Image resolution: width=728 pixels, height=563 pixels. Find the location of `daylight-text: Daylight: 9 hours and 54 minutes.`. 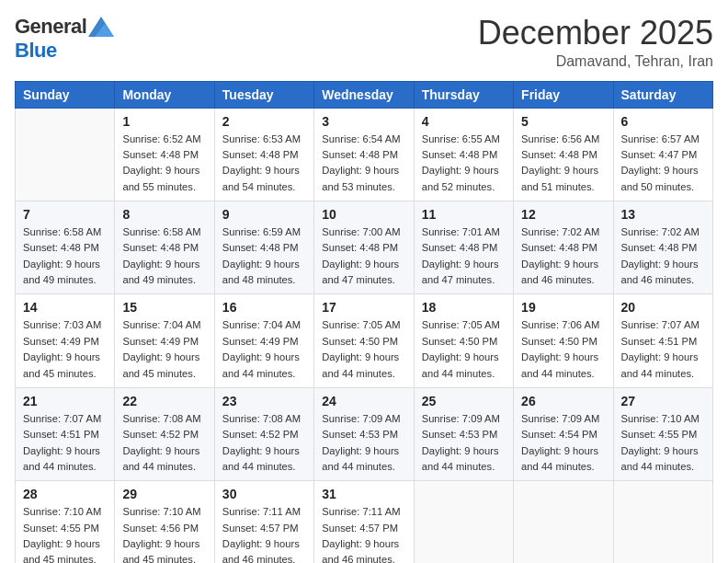

daylight-text: Daylight: 9 hours and 54 minutes. is located at coordinates (261, 178).